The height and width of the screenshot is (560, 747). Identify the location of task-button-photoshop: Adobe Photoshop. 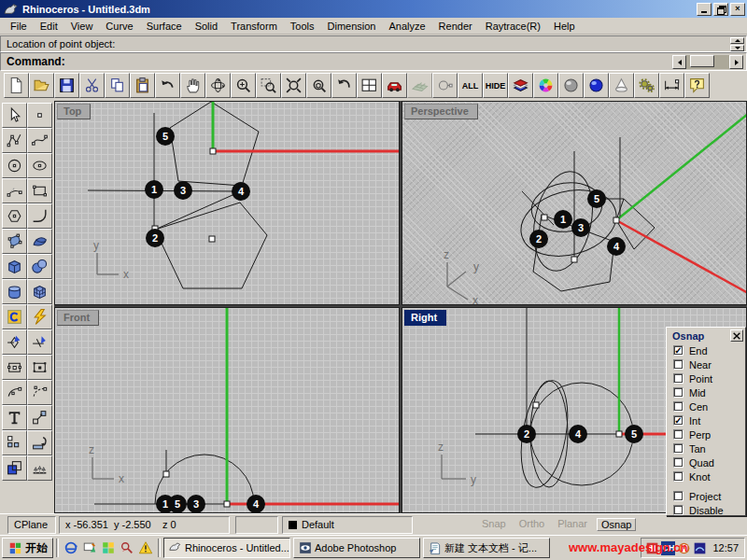
(357, 548).